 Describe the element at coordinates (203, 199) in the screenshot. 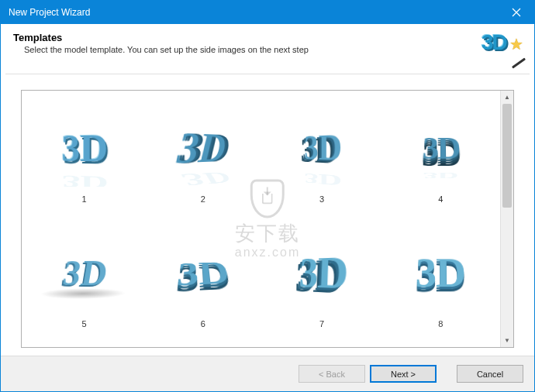

I see `template-label: 2` at that location.